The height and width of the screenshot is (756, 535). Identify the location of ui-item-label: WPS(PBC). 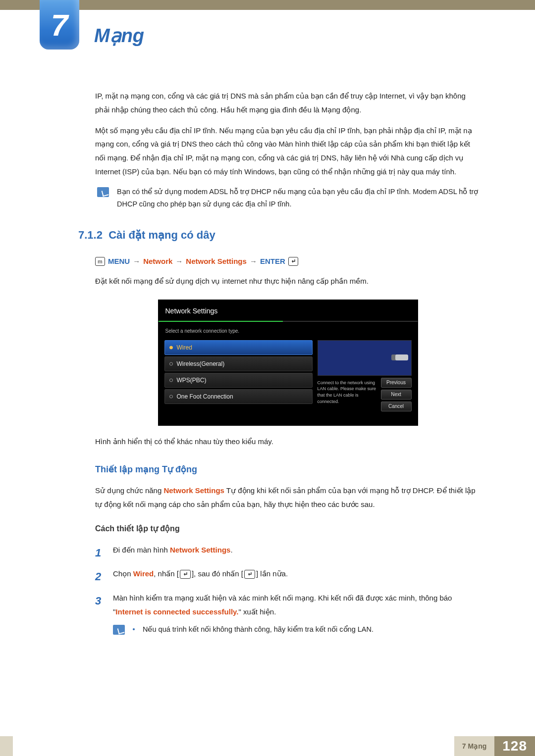
(192, 380).